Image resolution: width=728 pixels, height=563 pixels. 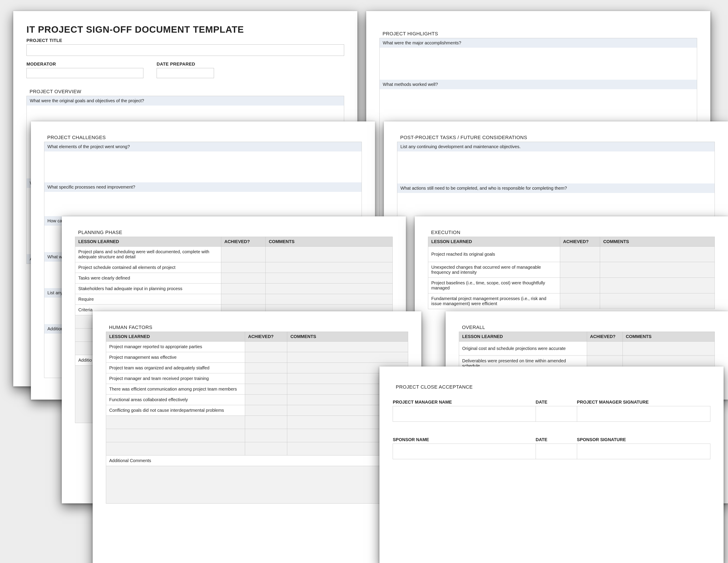 What do you see at coordinates (538, 84) in the screenshot?
I see `prompt-highlights-methods: What methods worked well?` at bounding box center [538, 84].